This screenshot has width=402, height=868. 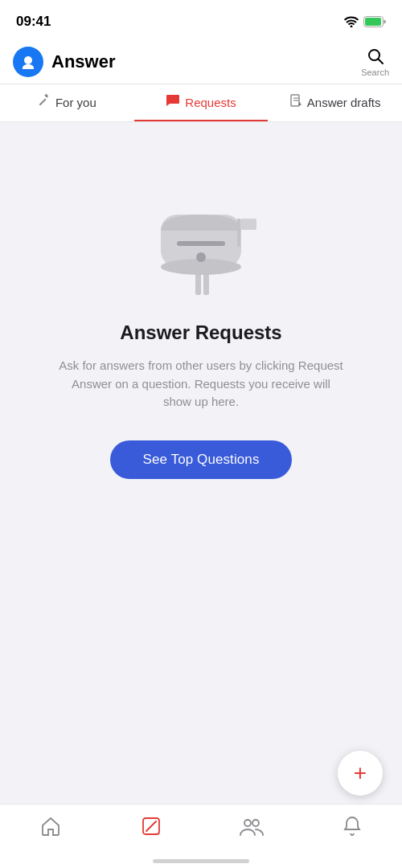 I want to click on tab-answer-drafts: Answer drafts, so click(x=334, y=103).